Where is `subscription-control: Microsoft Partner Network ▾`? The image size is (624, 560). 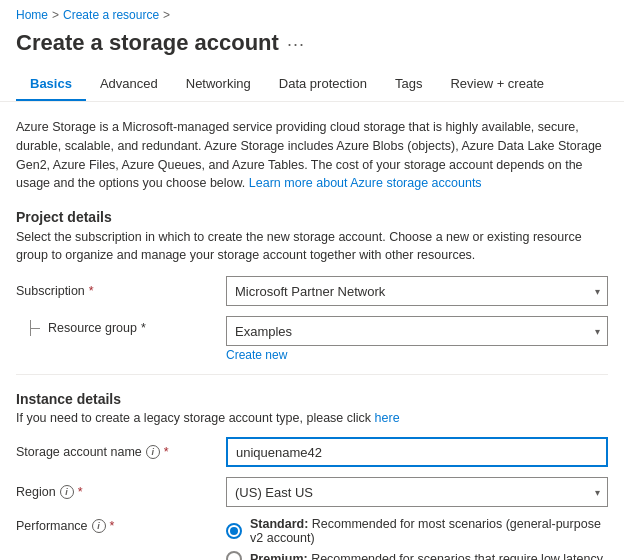 subscription-control: Microsoft Partner Network ▾ is located at coordinates (417, 291).